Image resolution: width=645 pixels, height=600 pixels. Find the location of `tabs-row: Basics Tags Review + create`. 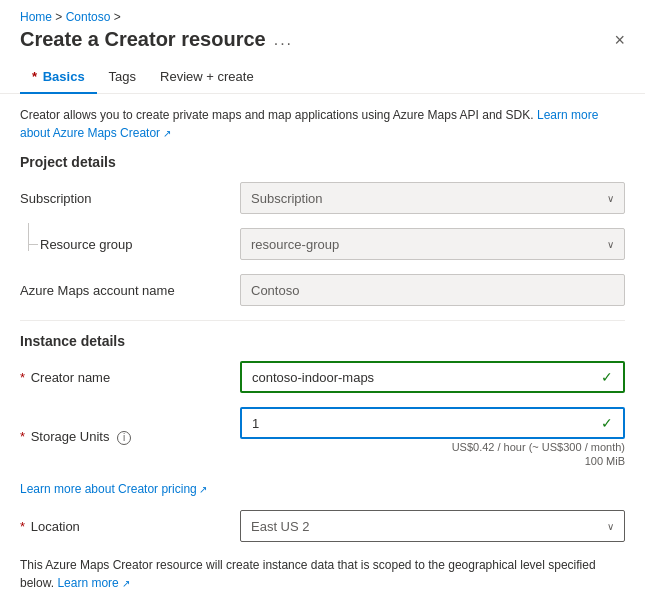

tabs-row: Basics Tags Review + create is located at coordinates (322, 78).